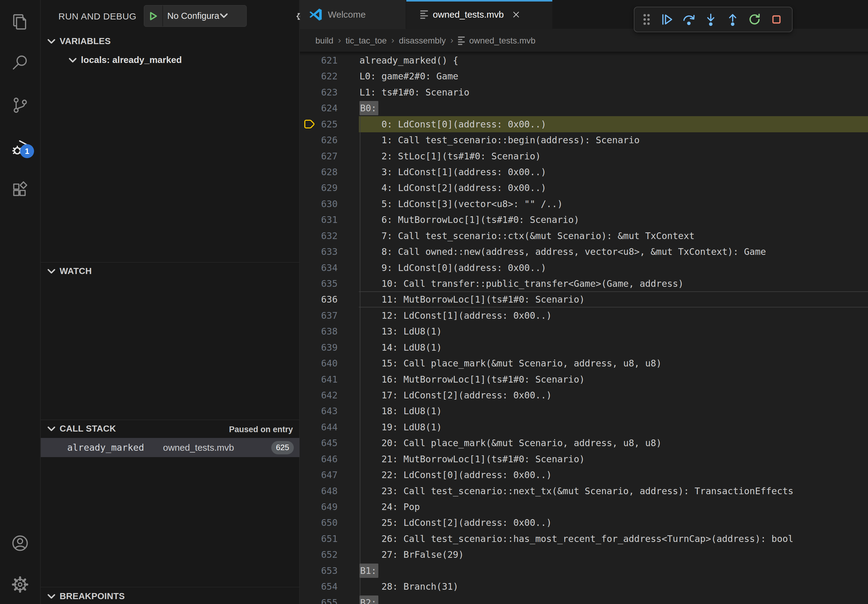 The width and height of the screenshot is (868, 604). Describe the element at coordinates (584, 156) in the screenshot. I see `code-line-627: 627 2: StLoc[1](ts#1#0: Scenario)` at that location.